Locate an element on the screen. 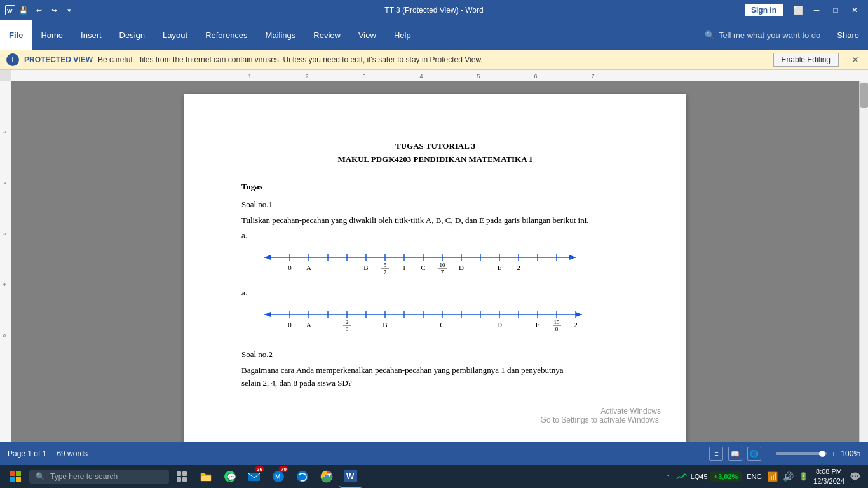 The height and width of the screenshot is (488, 868). minimize-btn: ─ is located at coordinates (817, 10).